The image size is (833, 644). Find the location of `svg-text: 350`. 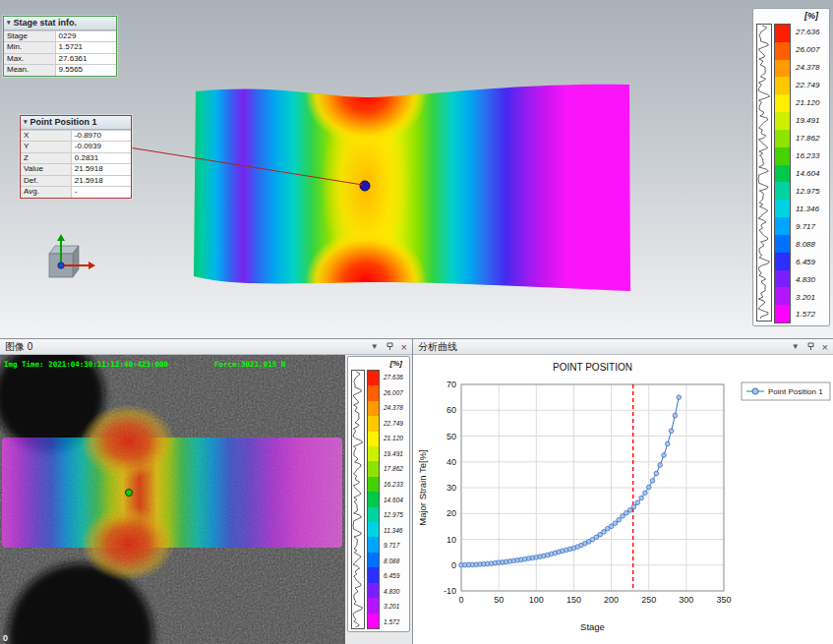

svg-text: 350 is located at coordinates (724, 600).